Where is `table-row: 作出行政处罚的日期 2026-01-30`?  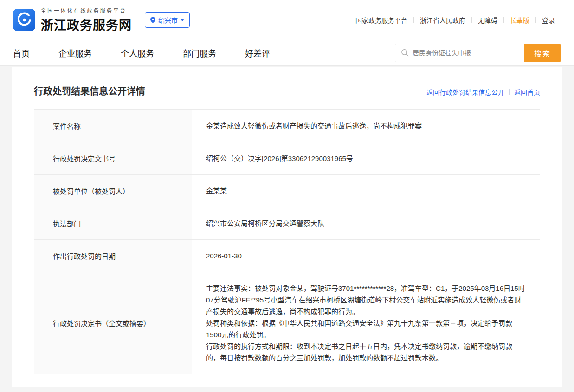
table-row: 作出行政处罚的日期 2026-01-30 is located at coordinates (287, 256).